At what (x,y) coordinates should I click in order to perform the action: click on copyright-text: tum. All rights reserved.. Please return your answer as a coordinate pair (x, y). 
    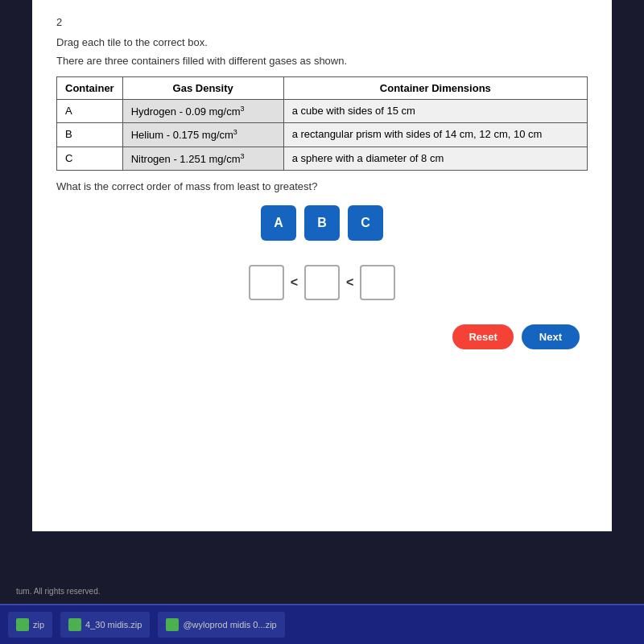
    Looking at the image, I should click on (58, 591).